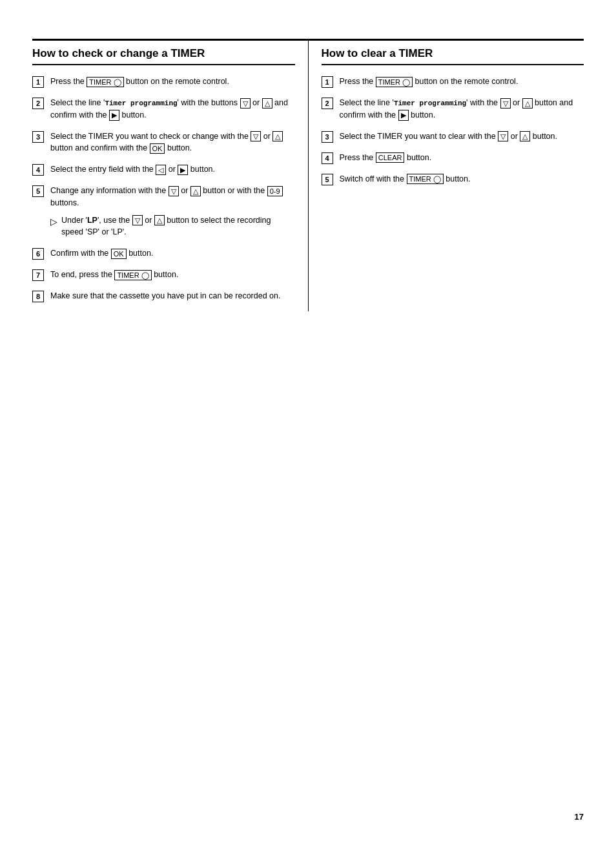 Image resolution: width=616 pixels, height=841 pixels. I want to click on right-step-3: 3 Select the TIMER you want to clear wit…, so click(453, 137).